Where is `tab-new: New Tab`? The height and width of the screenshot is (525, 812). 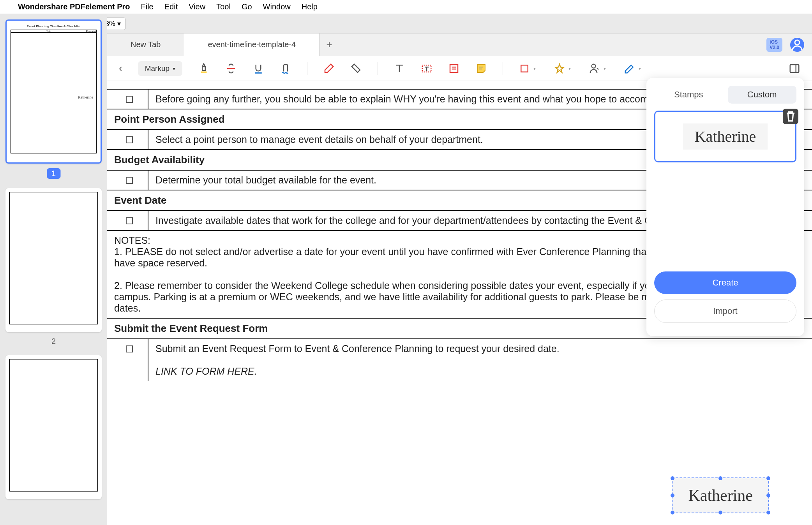
tab-new: New Tab is located at coordinates (146, 44).